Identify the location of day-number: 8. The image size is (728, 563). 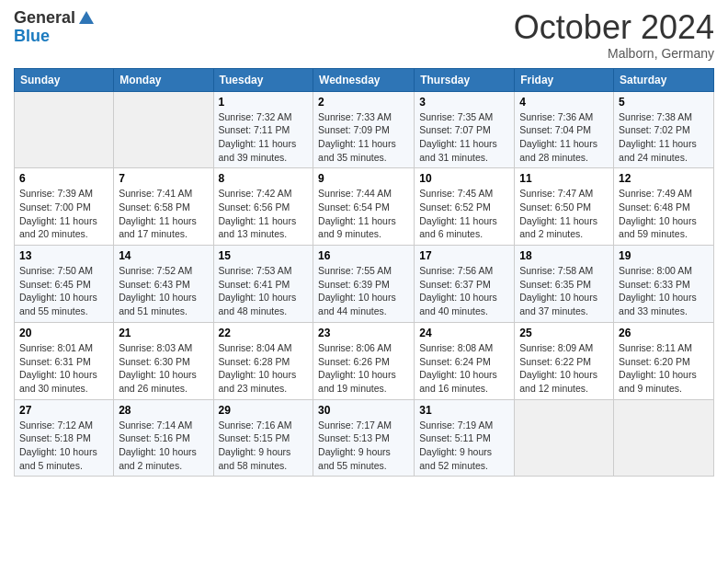
(264, 178).